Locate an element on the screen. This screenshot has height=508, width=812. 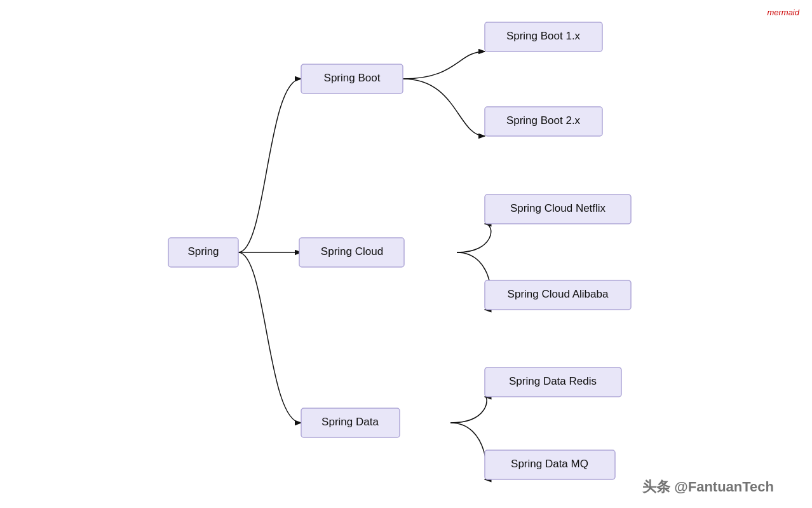
node-spring-data-mq-label: Spring Data MQ is located at coordinates (550, 464).